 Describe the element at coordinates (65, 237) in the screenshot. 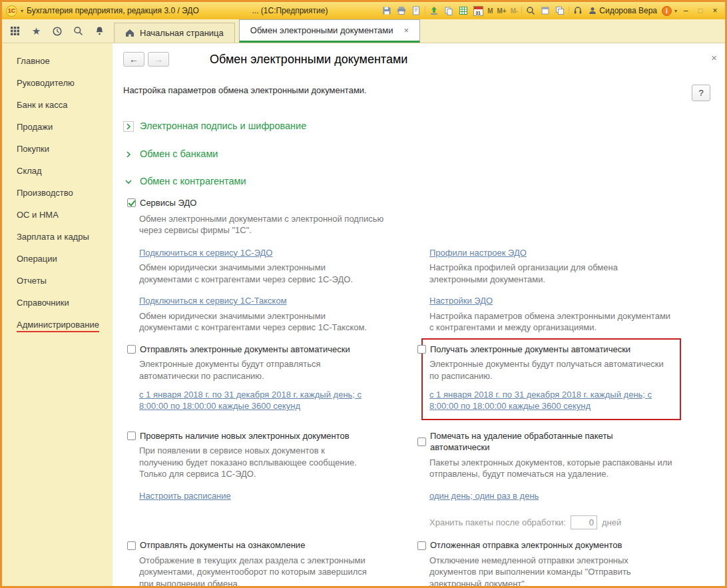

I see `sidebar-item-zarplata-i-kadry: Зарплата и кадры` at that location.